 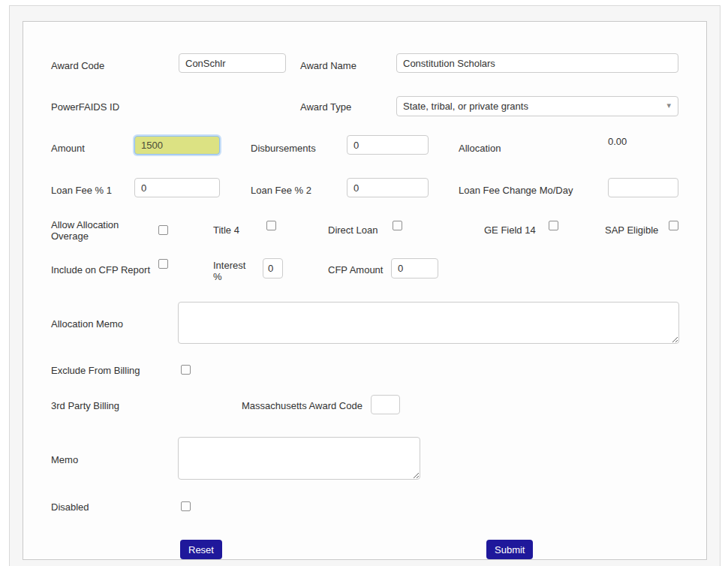 What do you see at coordinates (480, 149) in the screenshot?
I see `allocation-label: Allocation` at bounding box center [480, 149].